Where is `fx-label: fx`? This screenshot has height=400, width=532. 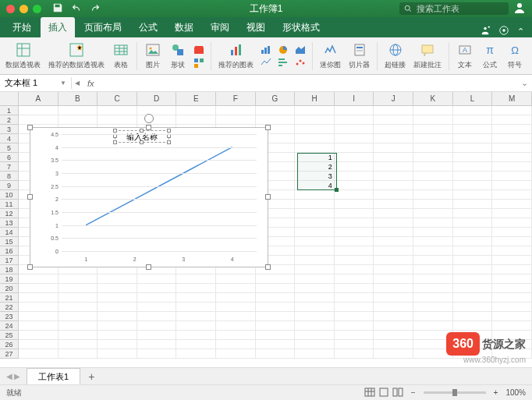
fx-label: fx is located at coordinates (90, 83).